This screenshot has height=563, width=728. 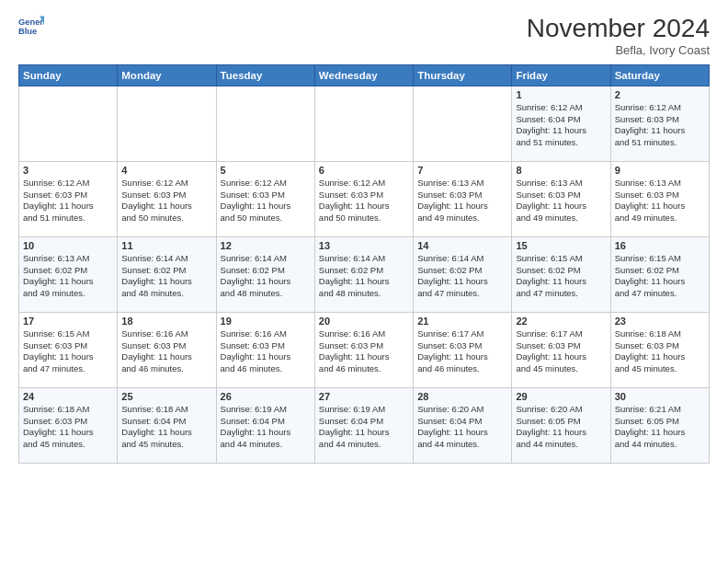 I want to click on calendar-cell: 14Sunrise: 6:14 AMSunset: 6:02 PMDayligh…, so click(x=463, y=274).